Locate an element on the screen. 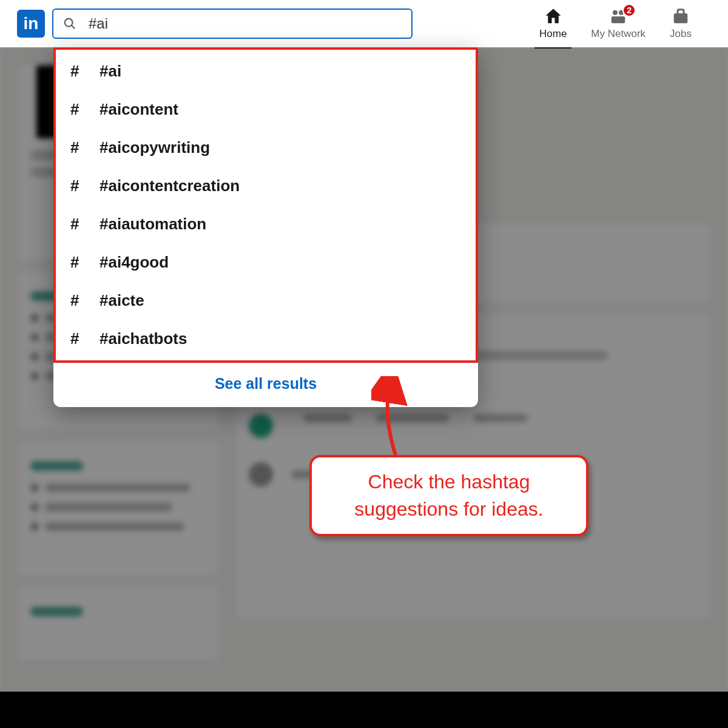 Image resolution: width=728 pixels, height=728 pixels. nav-my-network: 2 My Network is located at coordinates (618, 24).